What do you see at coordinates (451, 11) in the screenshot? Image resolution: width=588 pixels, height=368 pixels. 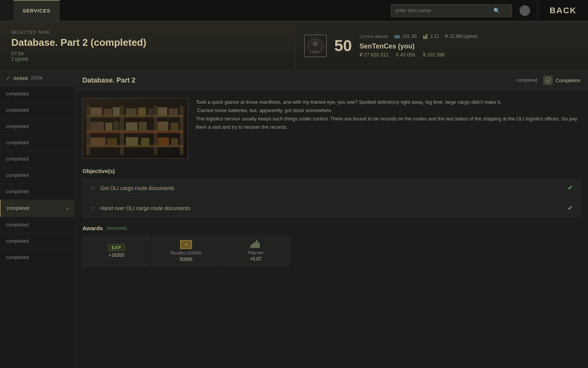 I see `search-bar: 🔍` at bounding box center [451, 11].